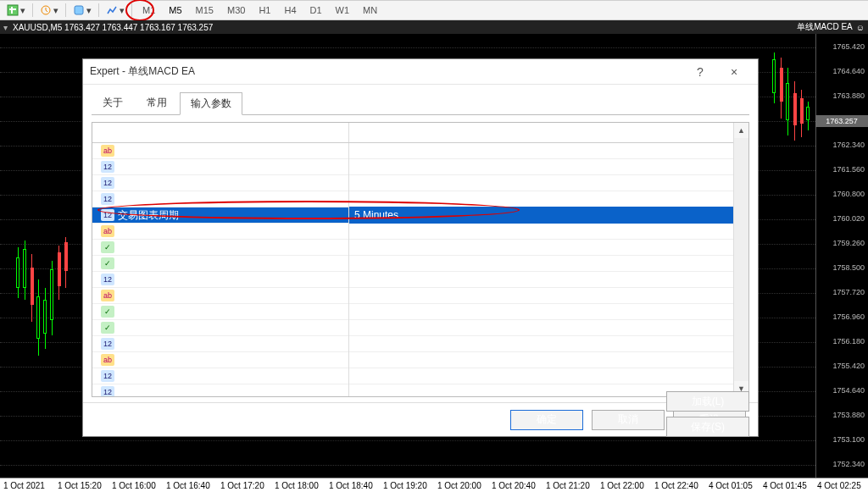  I want to click on time-tick: 1 Oct 22:40, so click(678, 486).